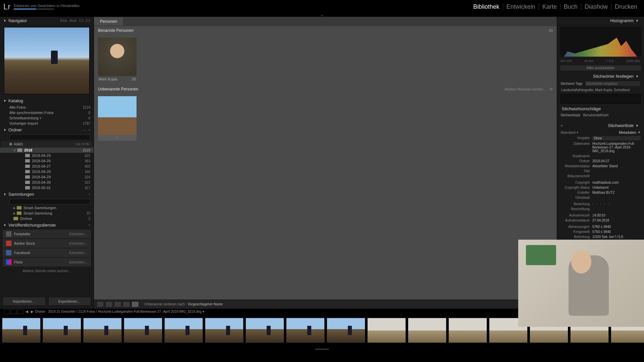 The width and height of the screenshot is (644, 362). I want to click on keyword-textarea, so click(600, 99).